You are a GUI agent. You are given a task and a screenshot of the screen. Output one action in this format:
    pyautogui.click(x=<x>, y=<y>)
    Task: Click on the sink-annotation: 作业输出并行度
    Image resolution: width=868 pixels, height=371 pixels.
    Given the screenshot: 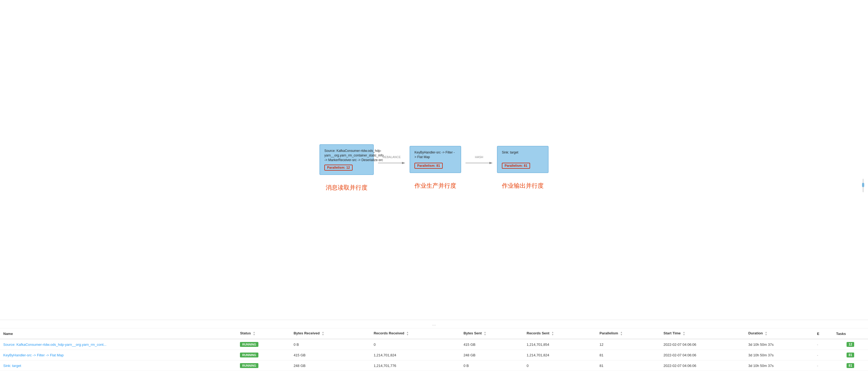 What is the action you would take?
    pyautogui.click(x=523, y=186)
    